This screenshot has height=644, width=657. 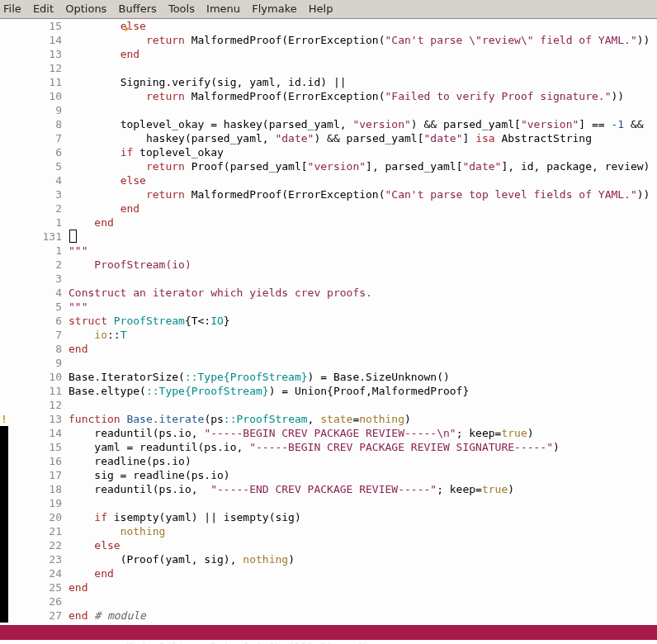 What do you see at coordinates (328, 208) in the screenshot?
I see `code-line: 2 end` at bounding box center [328, 208].